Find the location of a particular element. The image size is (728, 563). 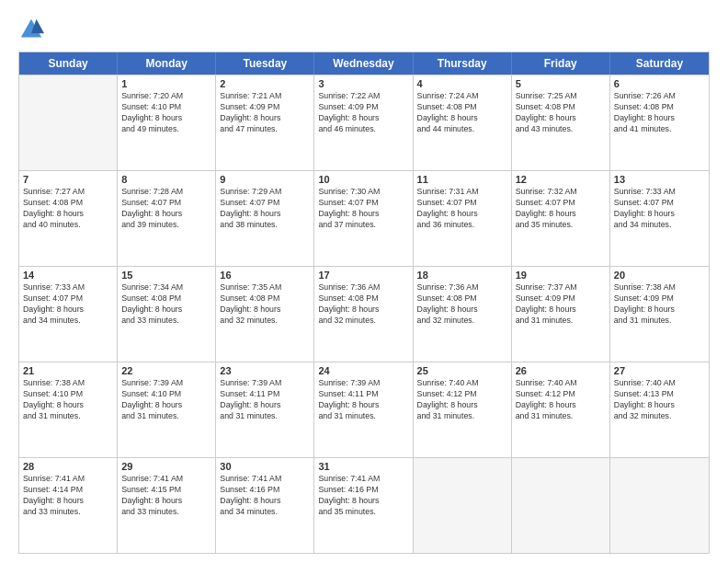

cell-info: Sunrise: 7:31 AM is located at coordinates (462, 192).